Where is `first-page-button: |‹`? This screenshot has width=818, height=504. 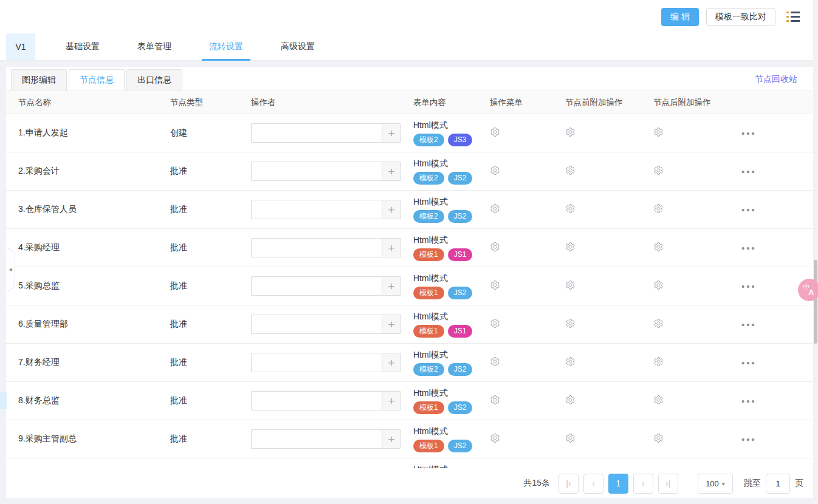
first-page-button: |‹ is located at coordinates (569, 483).